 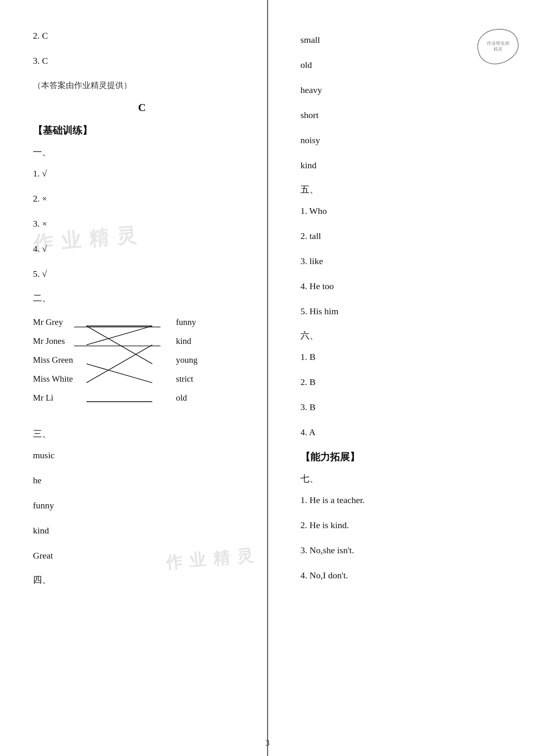 I want to click on right-short: short, so click(x=409, y=115).